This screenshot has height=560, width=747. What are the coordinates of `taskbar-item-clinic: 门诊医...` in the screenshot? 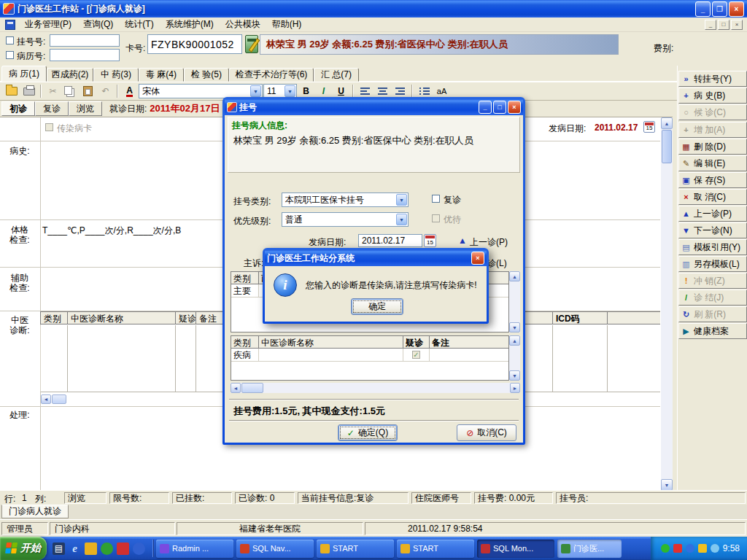 It's located at (589, 548).